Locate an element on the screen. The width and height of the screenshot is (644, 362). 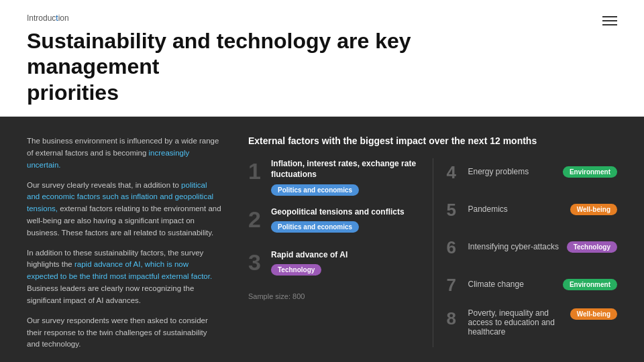
factor-tag-6: Technology is located at coordinates (592, 247).